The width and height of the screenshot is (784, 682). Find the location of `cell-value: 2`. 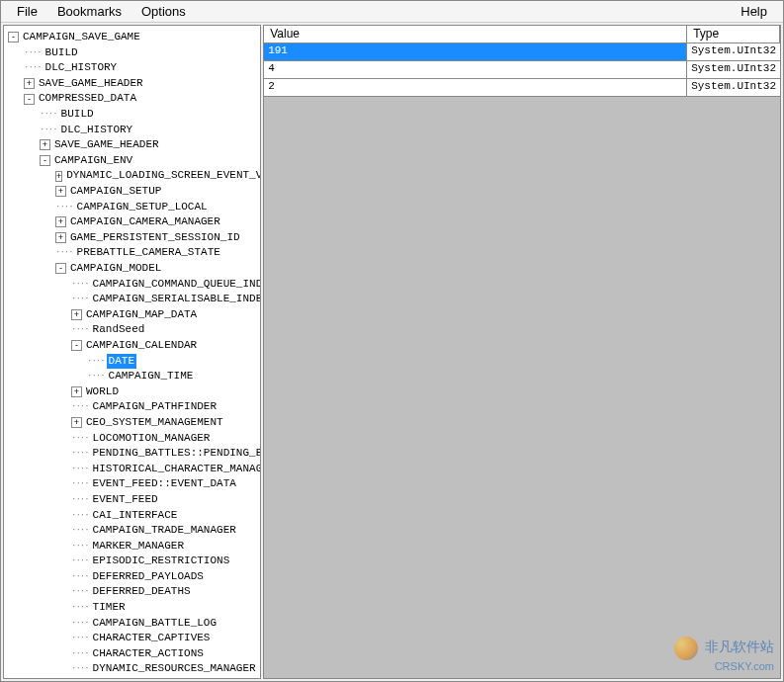

cell-value: 2 is located at coordinates (476, 87).